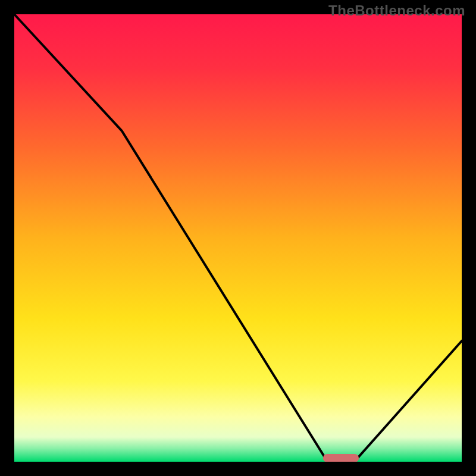 The image size is (476, 476). Describe the element at coordinates (341, 458) in the screenshot. I see `sweet-spot-marker` at that location.